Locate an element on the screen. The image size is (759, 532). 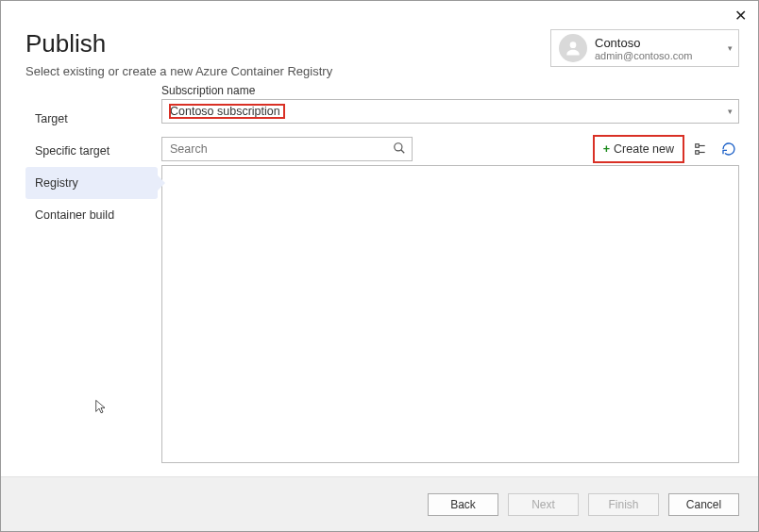
page-title: Publish is located at coordinates (179, 43).